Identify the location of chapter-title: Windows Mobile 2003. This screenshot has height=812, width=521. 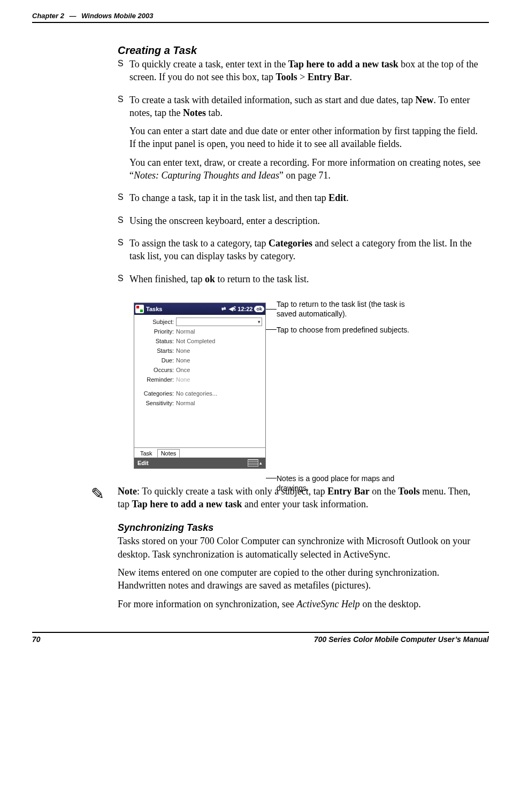
(117, 16).